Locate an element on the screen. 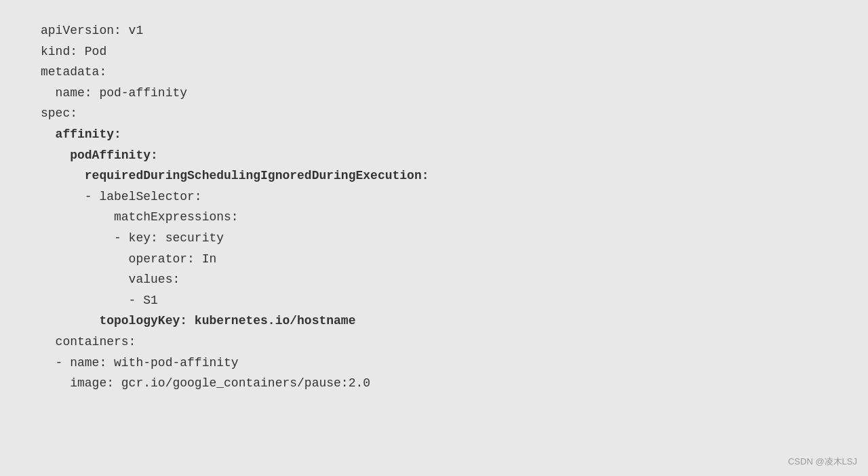 The image size is (868, 476). code-line: name: pod-affinity is located at coordinates (437, 94).